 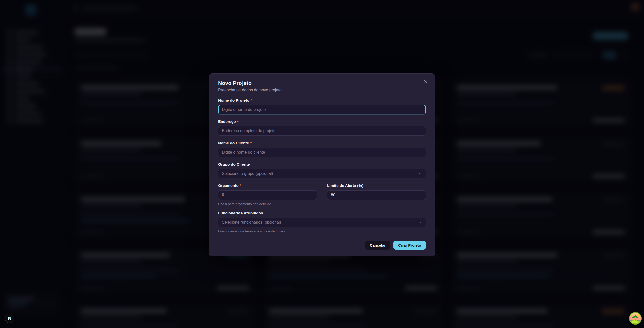 What do you see at coordinates (228, 185) in the screenshot?
I see `budget-label: Orçamento` at bounding box center [228, 185].